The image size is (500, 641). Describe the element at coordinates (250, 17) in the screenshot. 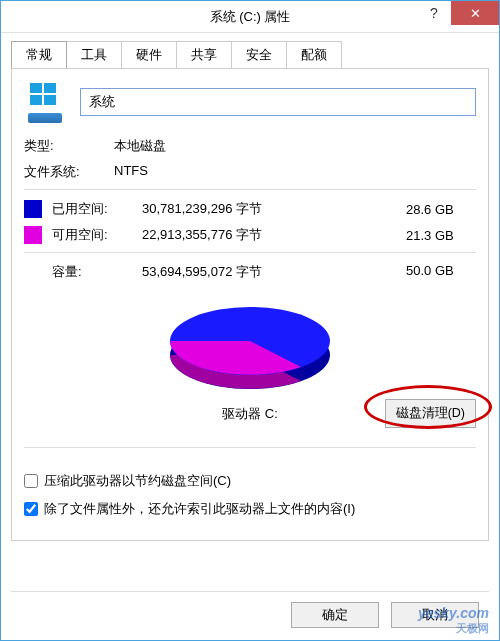

I see `titlebar: 系统 (C:) 属性 ? ✕` at that location.